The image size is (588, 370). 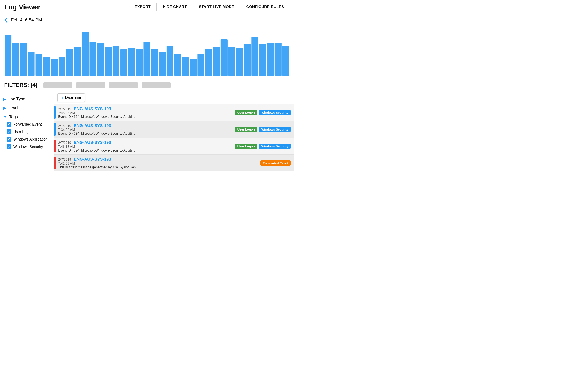 I want to click on log-type-label: Log Type, so click(x=17, y=99).